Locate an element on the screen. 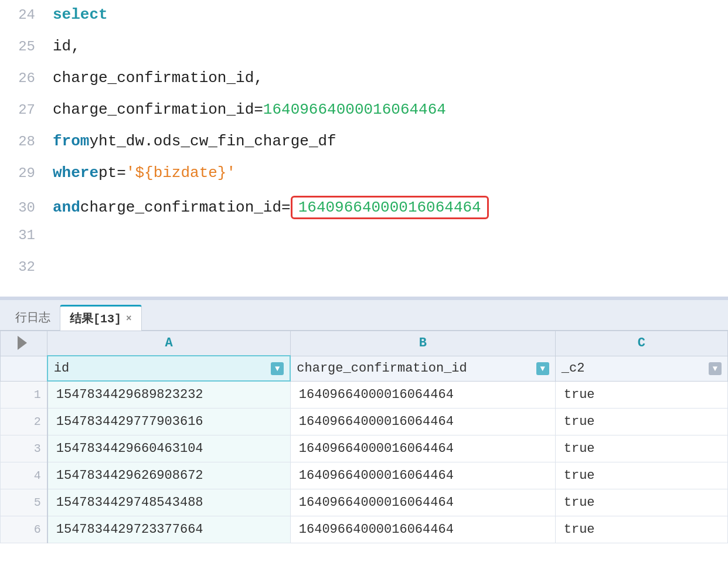  table-row: 1154783442968982323216409664000016064464… is located at coordinates (365, 395).